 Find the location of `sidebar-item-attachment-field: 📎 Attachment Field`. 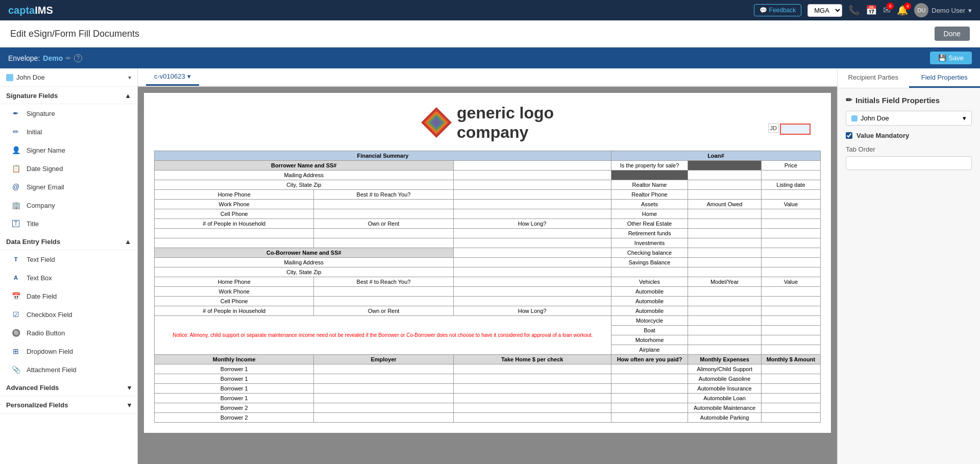

sidebar-item-attachment-field: 📎 Attachment Field is located at coordinates (68, 370).